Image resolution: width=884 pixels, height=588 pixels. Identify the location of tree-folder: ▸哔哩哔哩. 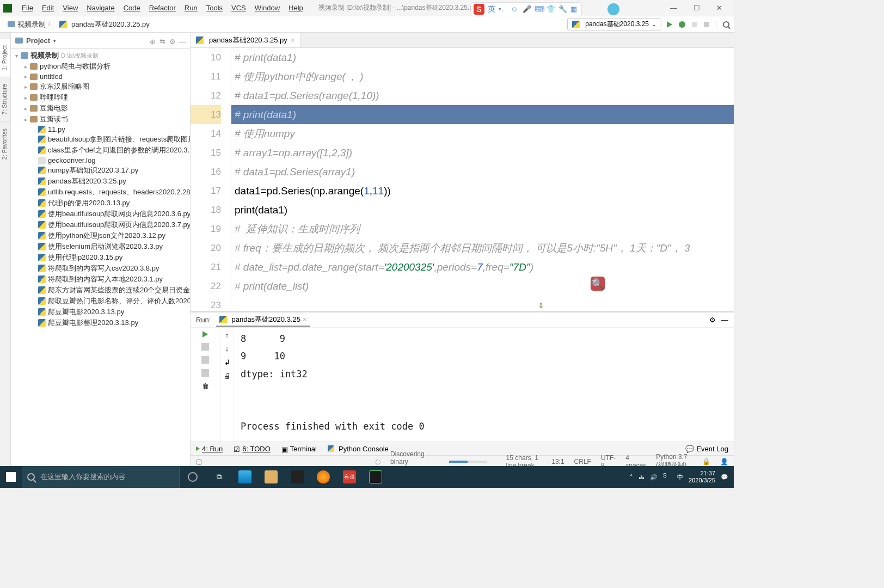
(100, 97).